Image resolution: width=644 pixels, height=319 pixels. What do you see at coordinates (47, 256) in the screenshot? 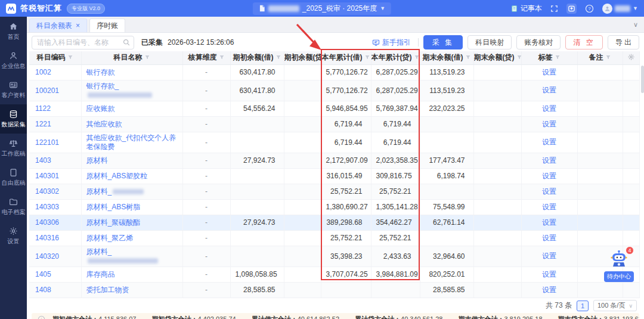
I see `account-code-link: 140320` at bounding box center [47, 256].